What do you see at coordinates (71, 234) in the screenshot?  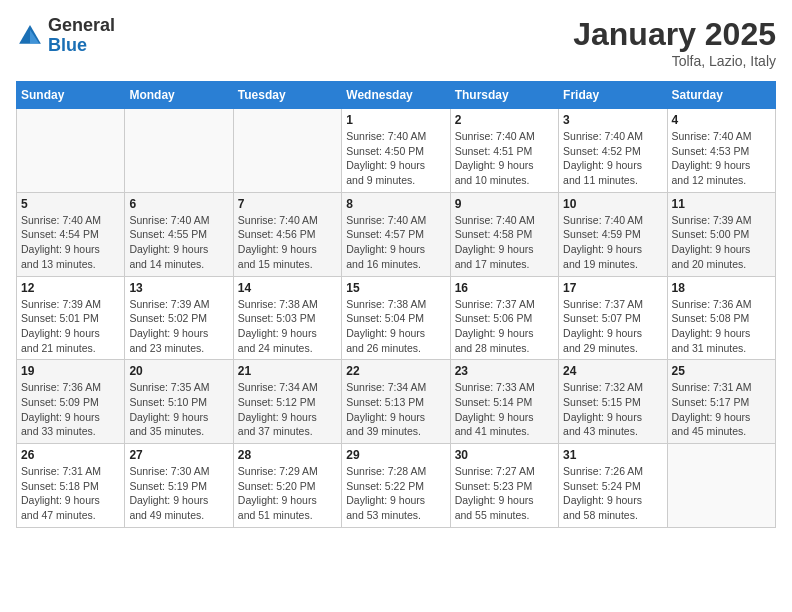 I see `calendar-cell: 5Sunrise: 7:40 AM Sunset: 4:54 PM Daylig…` at bounding box center [71, 234].